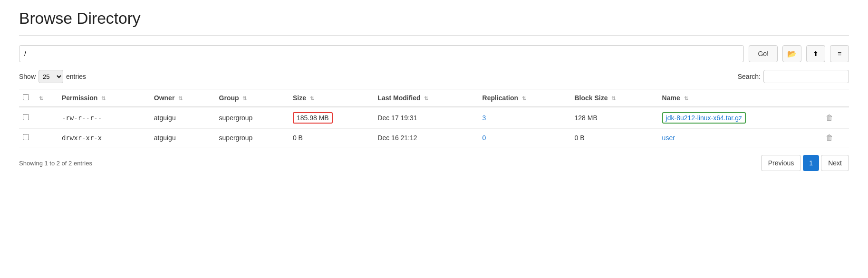  Describe the element at coordinates (524, 99) in the screenshot. I see `sort-replication-icon: ⇅` at that location.